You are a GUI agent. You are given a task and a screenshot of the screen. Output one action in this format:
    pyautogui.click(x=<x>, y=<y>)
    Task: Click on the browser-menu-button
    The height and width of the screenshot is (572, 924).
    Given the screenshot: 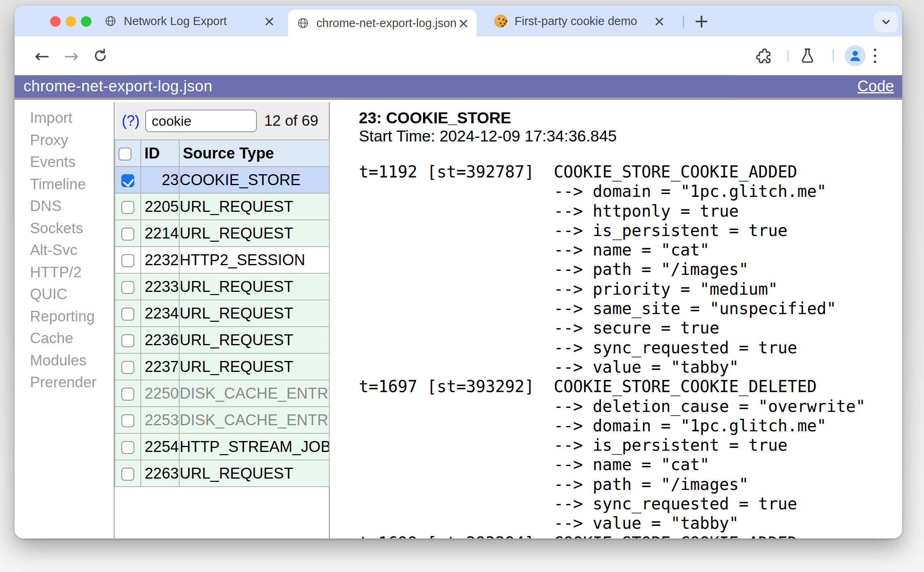 What is the action you would take?
    pyautogui.click(x=875, y=56)
    